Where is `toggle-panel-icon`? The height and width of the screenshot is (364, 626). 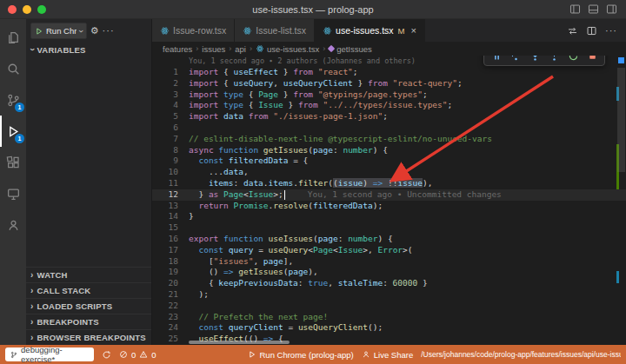
toggle-panel-icon is located at coordinates (593, 9).